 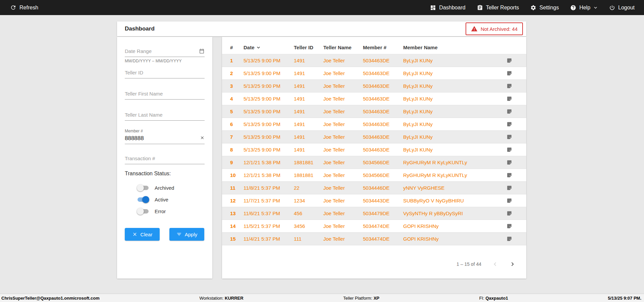 I want to click on teller-last-name-input, so click(x=165, y=116).